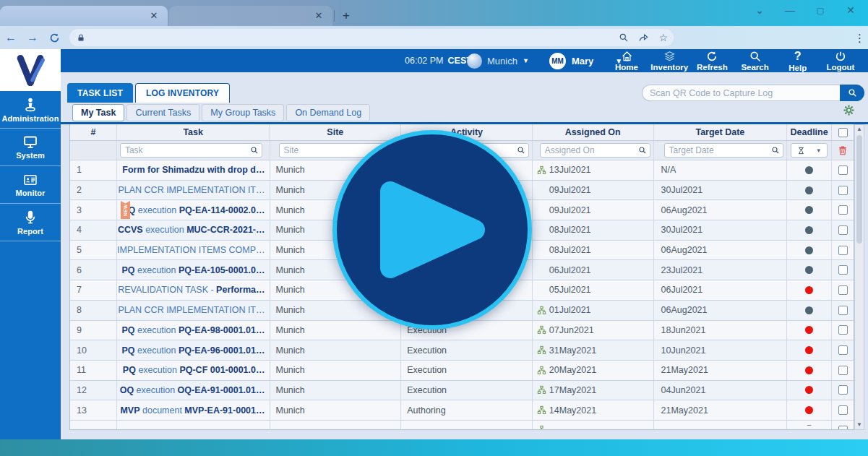  Describe the element at coordinates (744, 93) in the screenshot. I see `qr-scan-input` at that location.